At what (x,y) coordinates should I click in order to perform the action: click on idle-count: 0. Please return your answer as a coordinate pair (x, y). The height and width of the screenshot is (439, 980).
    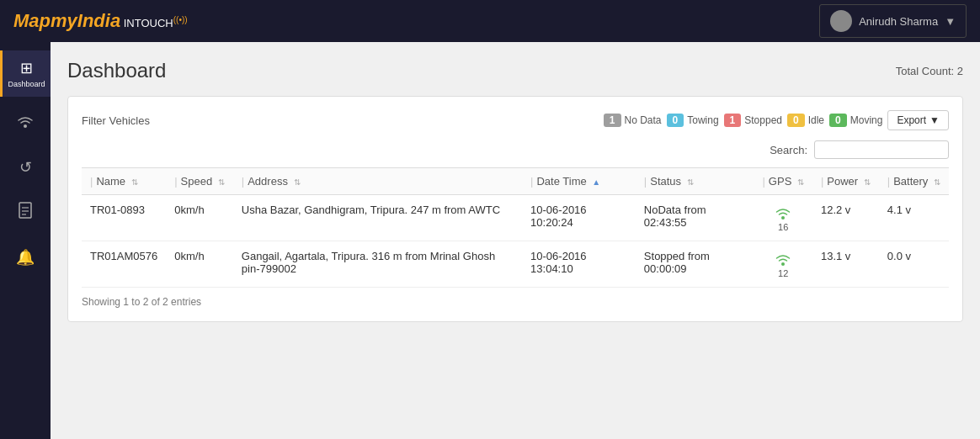
    Looking at the image, I should click on (796, 120).